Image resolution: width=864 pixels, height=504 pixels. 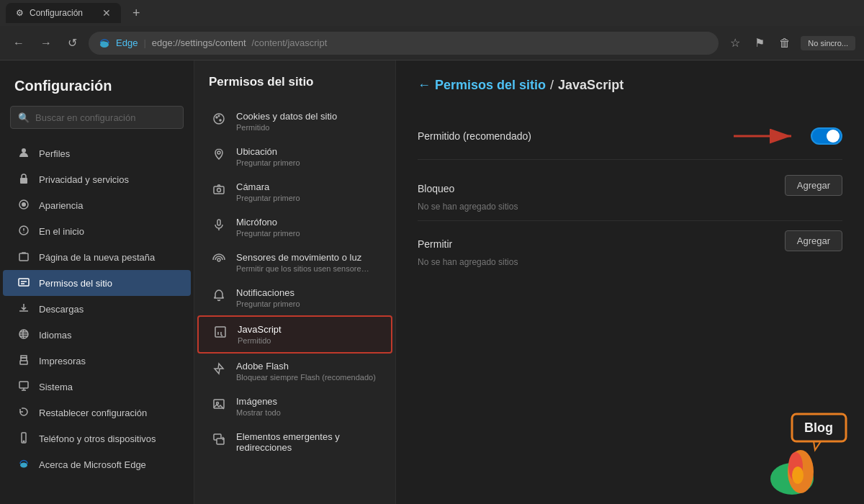 What do you see at coordinates (62, 361) in the screenshot?
I see `sidebar-item-label: Impresoras` at bounding box center [62, 361].